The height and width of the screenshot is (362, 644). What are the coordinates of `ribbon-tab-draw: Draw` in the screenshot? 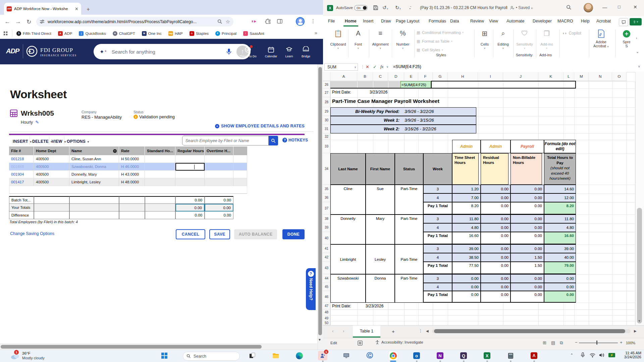 It's located at (386, 21).